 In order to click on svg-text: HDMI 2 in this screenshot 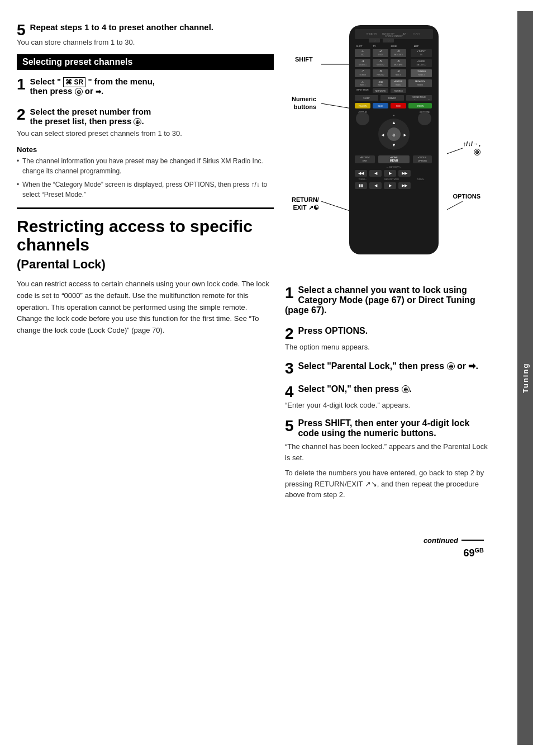, I will do `click(380, 85)`.